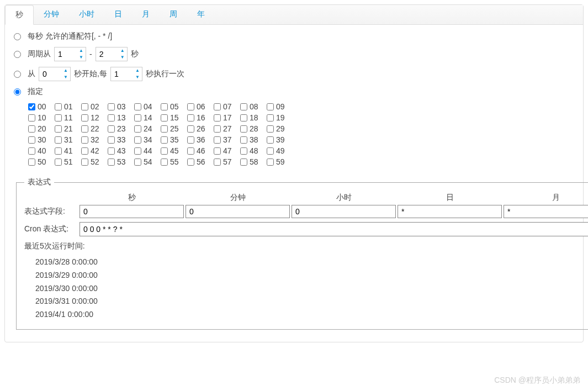 The width and height of the screenshot is (588, 391). I want to click on tab-0: 秒, so click(19, 15).